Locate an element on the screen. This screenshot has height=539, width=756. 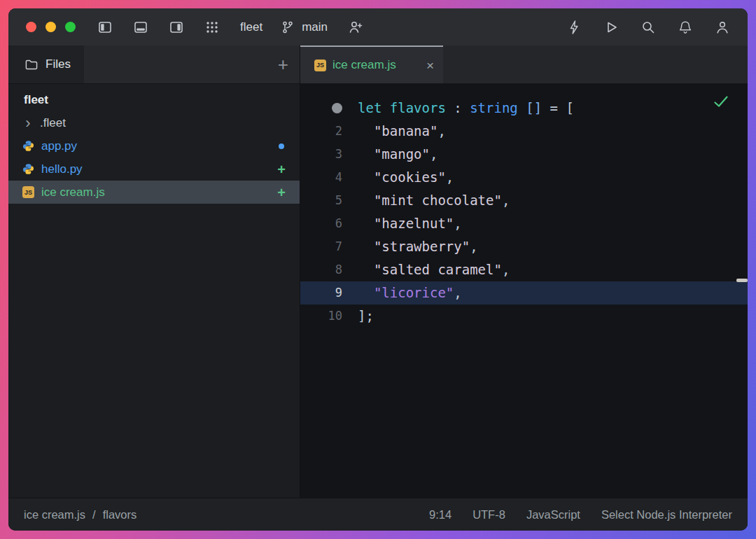
code-text: "hazelnut", is located at coordinates (410, 224).